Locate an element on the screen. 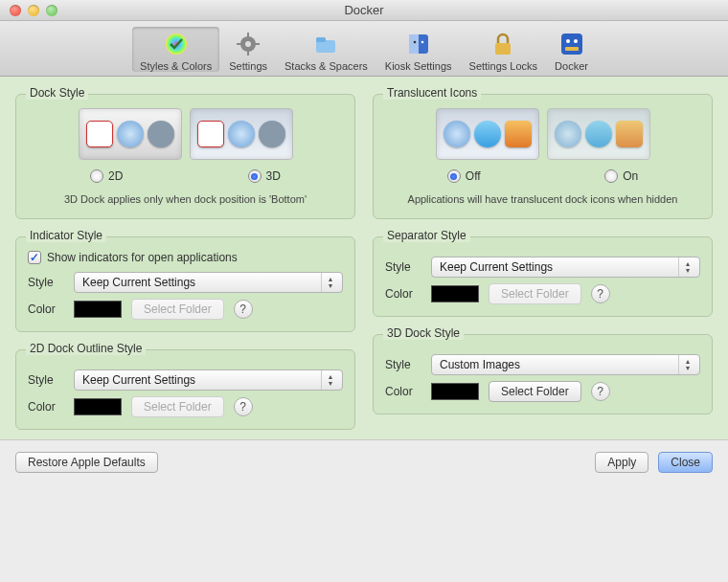 This screenshot has height=582, width=728. tab-settings-locks: Settings Locks is located at coordinates (504, 50).